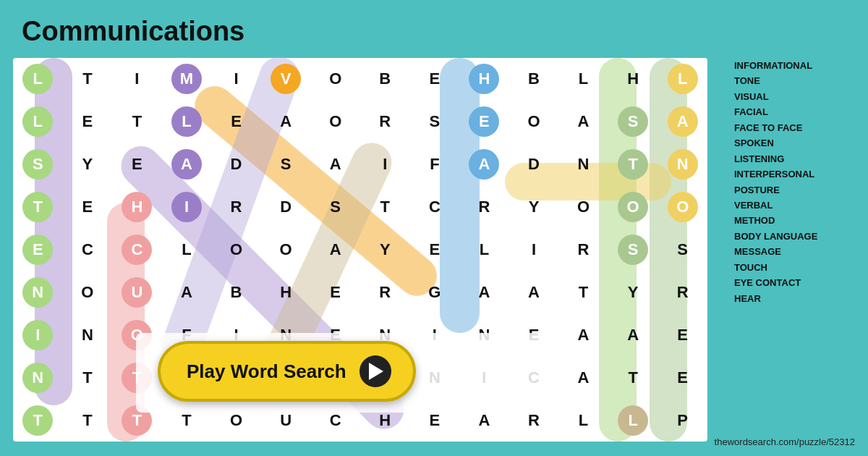  I want to click on cell-6-0: I, so click(38, 334).